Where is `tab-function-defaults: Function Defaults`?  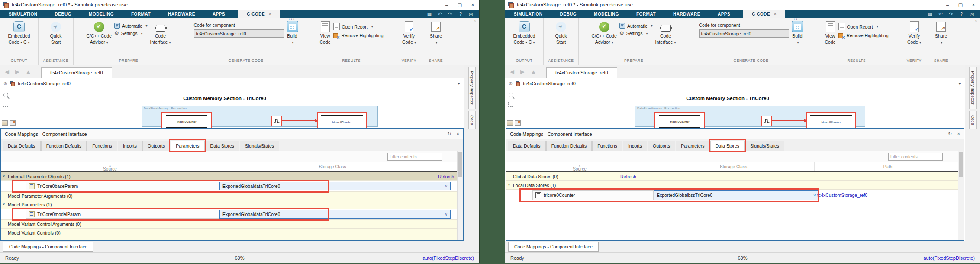 tab-function-defaults: Function Defaults is located at coordinates (64, 145).